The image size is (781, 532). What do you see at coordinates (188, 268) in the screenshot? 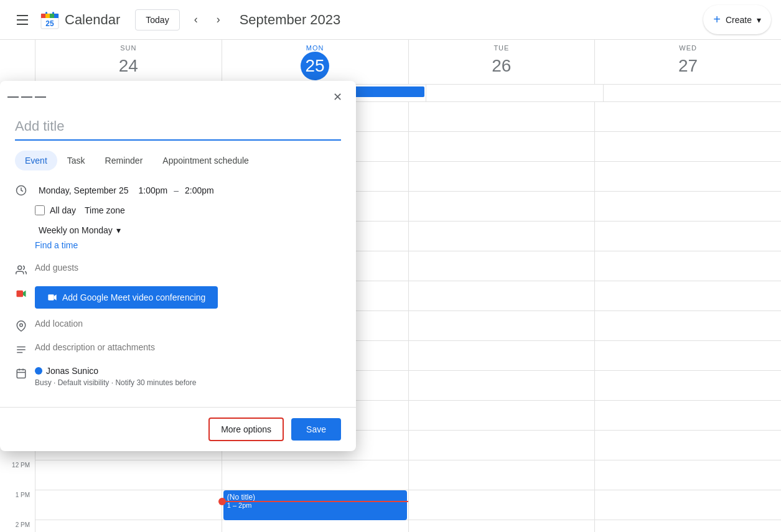
I see `guests-input` at bounding box center [188, 268].